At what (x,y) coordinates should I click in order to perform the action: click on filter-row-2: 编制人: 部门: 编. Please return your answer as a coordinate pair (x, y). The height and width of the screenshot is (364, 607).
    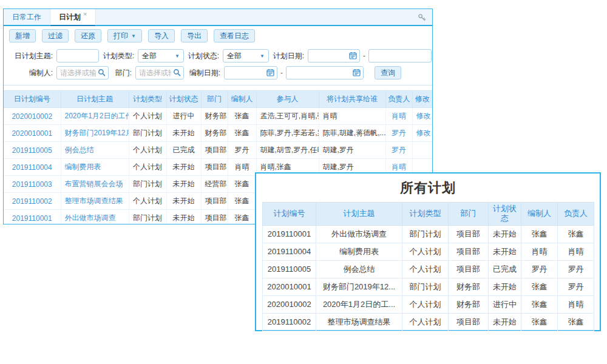
    Looking at the image, I should click on (218, 73).